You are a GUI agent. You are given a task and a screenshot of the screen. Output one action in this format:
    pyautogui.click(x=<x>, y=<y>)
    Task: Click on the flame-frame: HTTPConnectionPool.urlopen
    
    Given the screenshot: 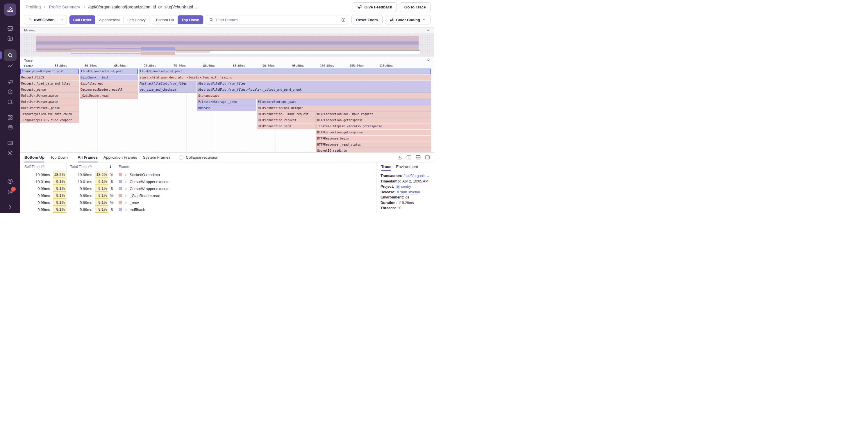 What is the action you would take?
    pyautogui.click(x=344, y=108)
    